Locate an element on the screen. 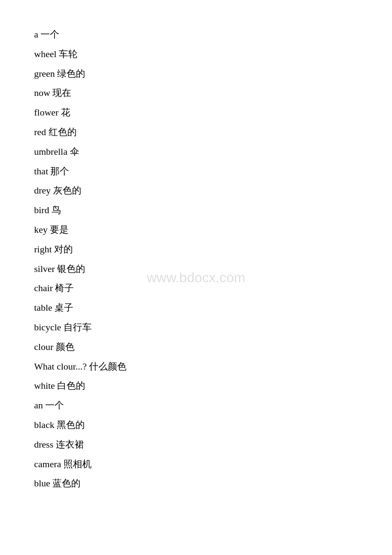  list-item: that 那个 is located at coordinates (196, 171).